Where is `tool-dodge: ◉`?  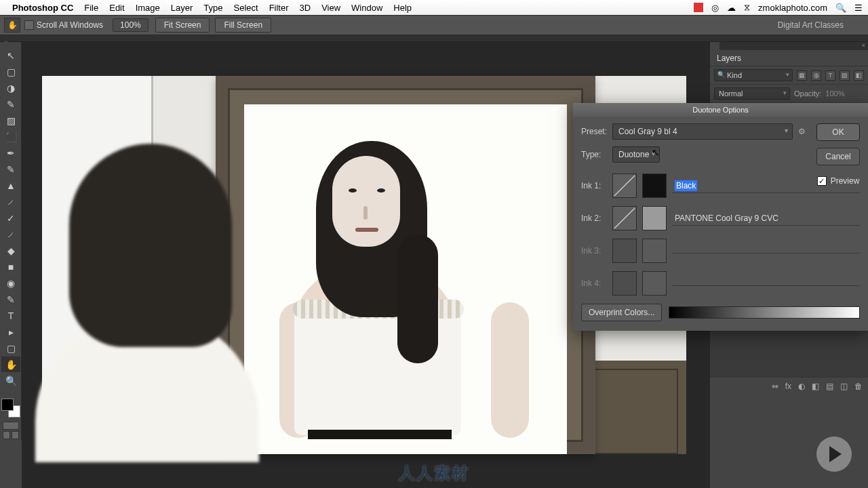
tool-dodge: ◉ is located at coordinates (11, 283).